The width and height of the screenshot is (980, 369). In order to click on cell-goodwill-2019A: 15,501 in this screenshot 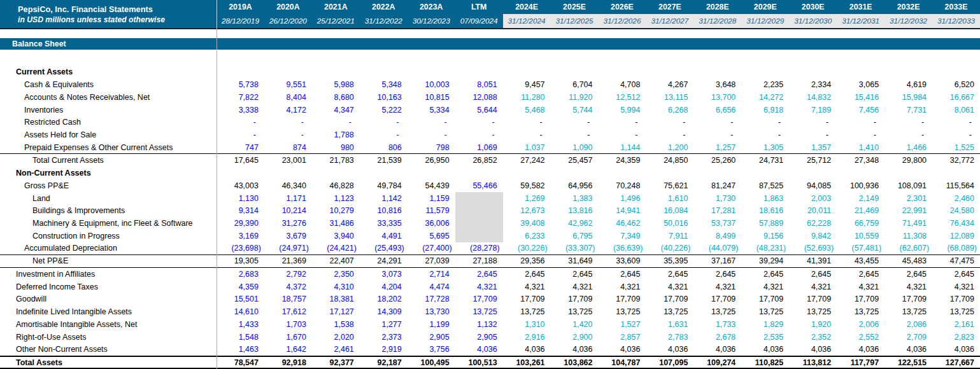, I will do `click(241, 299)`.